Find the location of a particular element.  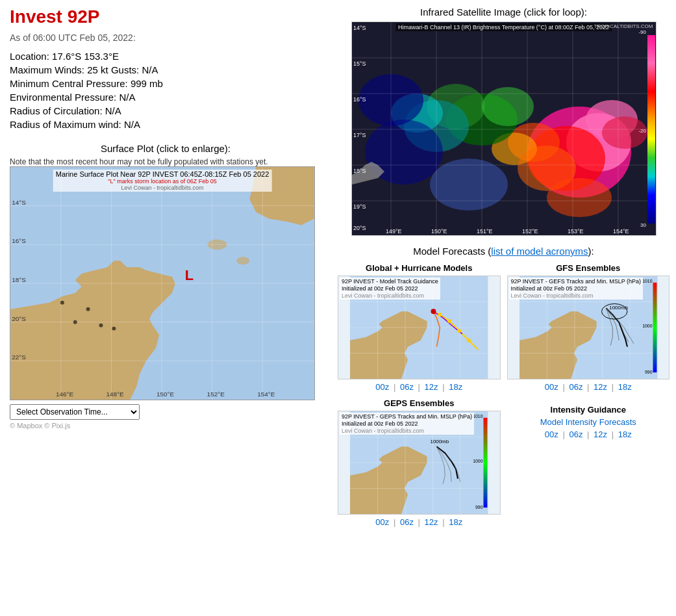

gfs-12z: 12z is located at coordinates (600, 387).